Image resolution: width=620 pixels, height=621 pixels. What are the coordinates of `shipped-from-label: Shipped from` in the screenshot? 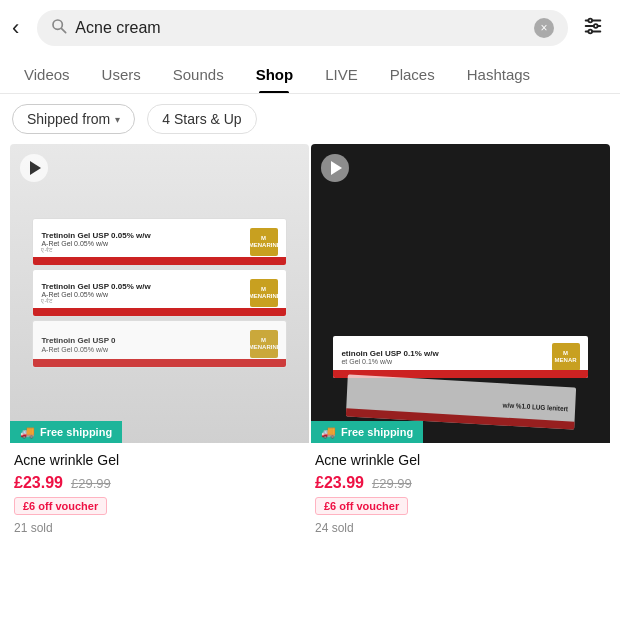 It's located at (68, 119).